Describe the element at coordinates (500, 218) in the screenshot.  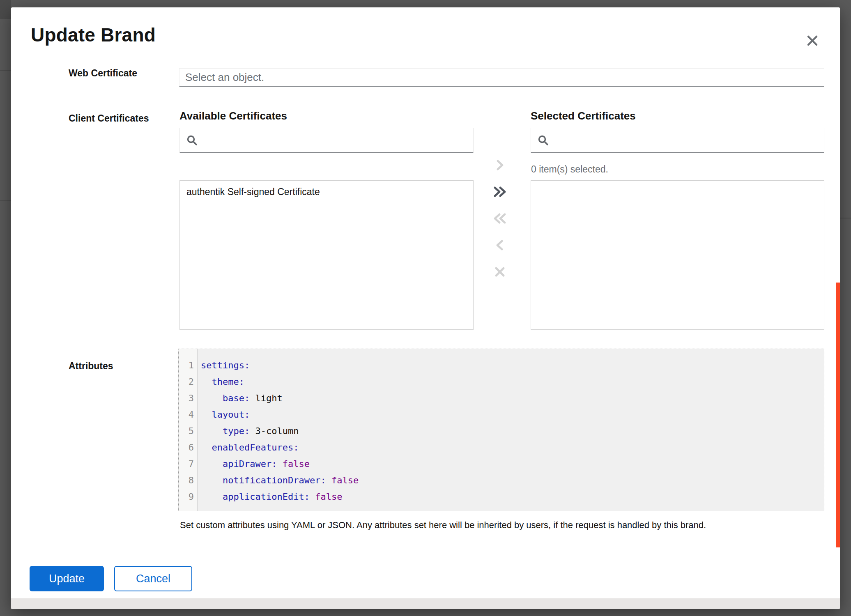
I see `move-all-left-icon` at that location.